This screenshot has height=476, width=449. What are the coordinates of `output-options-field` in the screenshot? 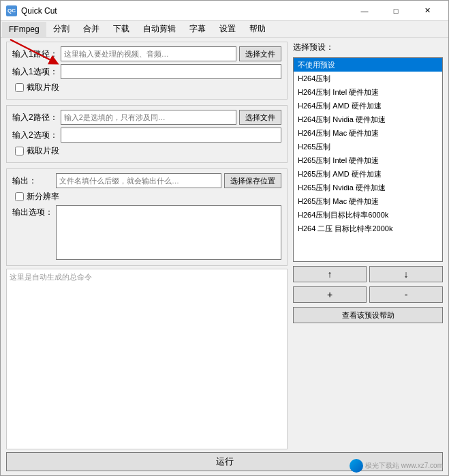 It's located at (169, 233).